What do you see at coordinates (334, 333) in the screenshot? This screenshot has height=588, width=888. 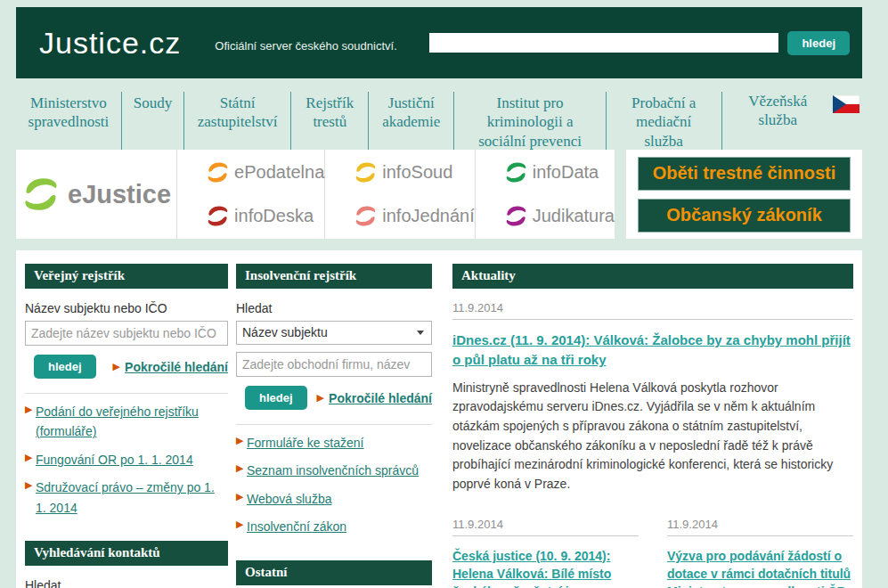 I see `insolvency-subject-select: Název subjektu` at bounding box center [334, 333].